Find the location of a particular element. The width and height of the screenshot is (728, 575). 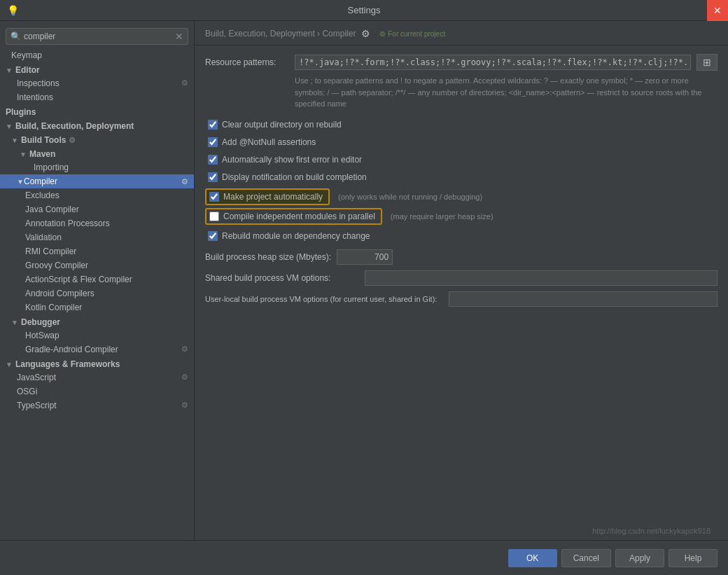

sidebar-section-build-tools: ▼ Build Tools ⚙ is located at coordinates (97, 139).